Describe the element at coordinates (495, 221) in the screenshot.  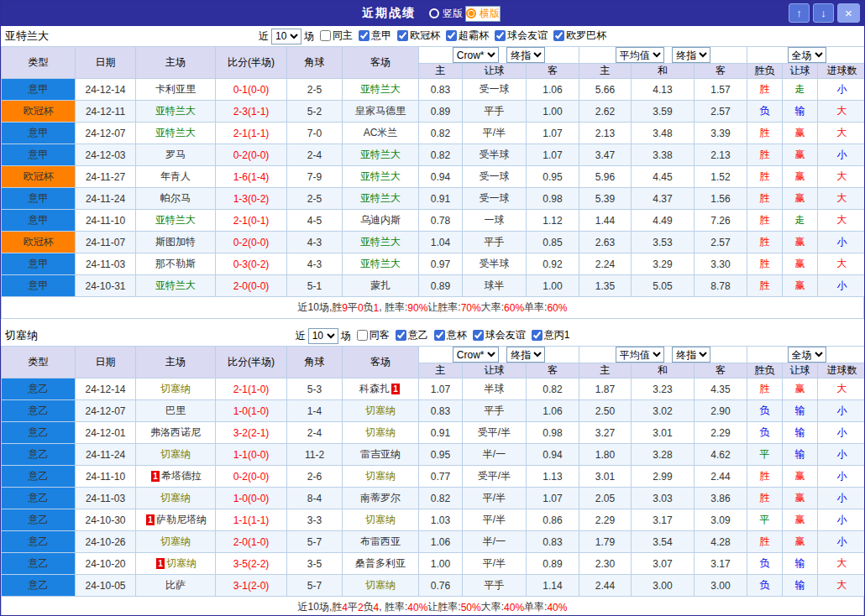
I see `handicap: 一球` at that location.